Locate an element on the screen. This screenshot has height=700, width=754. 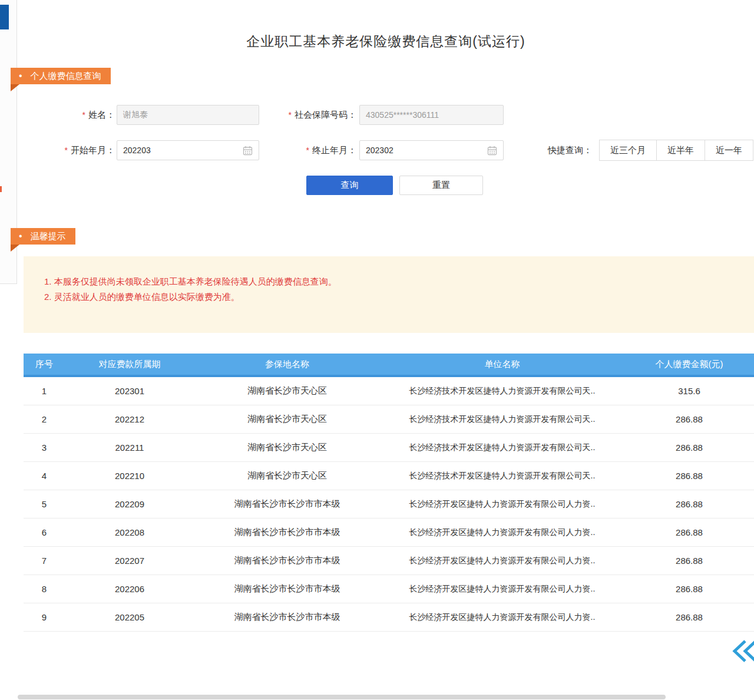
table-cell: 202207 is located at coordinates (130, 561).